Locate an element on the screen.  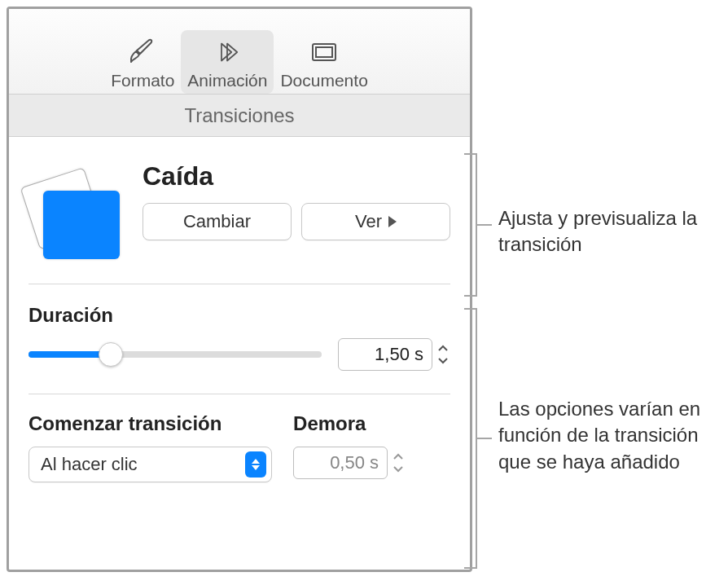
transition-name: Caída is located at coordinates (296, 176).